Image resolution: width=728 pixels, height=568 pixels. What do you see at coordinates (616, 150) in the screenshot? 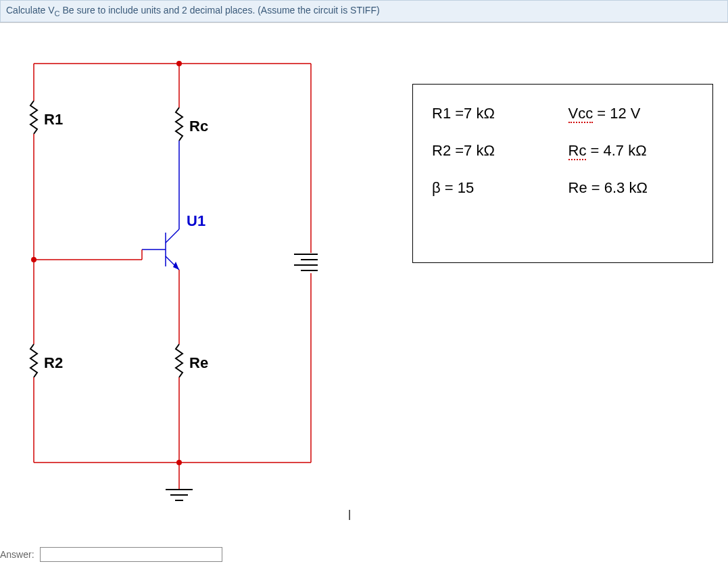
I see `param-rc-val: = 4.7 kΩ` at bounding box center [616, 150].